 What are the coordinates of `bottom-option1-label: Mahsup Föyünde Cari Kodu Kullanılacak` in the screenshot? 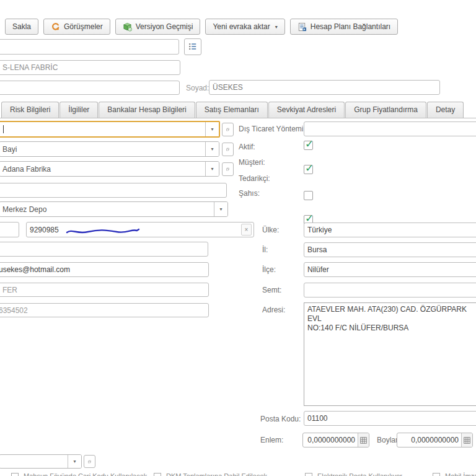 It's located at (86, 474).